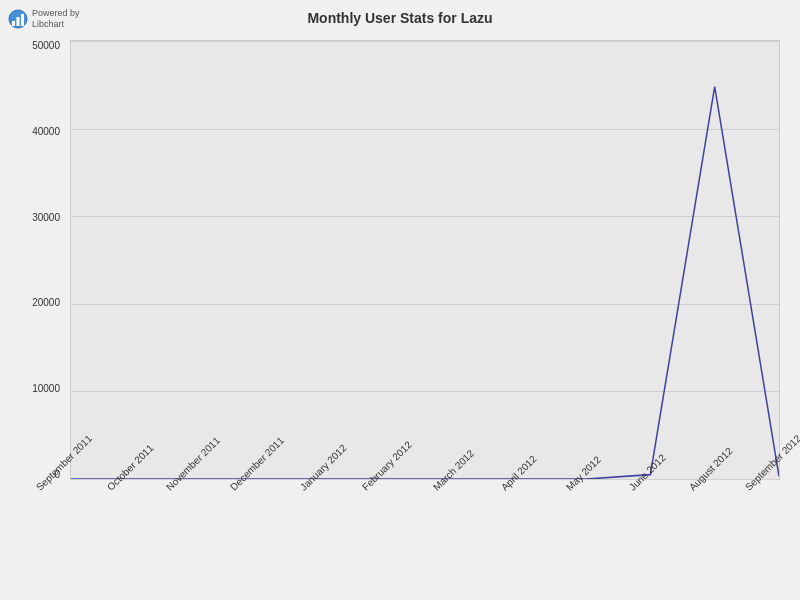 This screenshot has width=800, height=600. Describe the element at coordinates (46, 46) in the screenshot. I see `y-label-50000: 50000` at that location.